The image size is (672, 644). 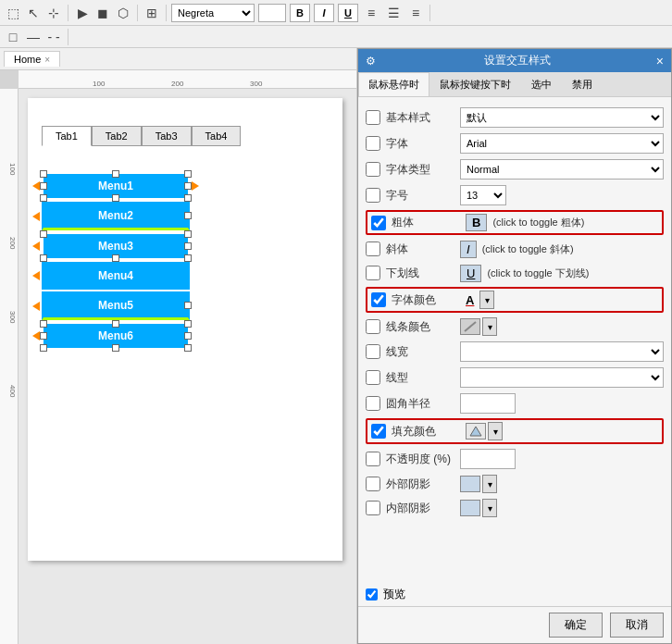 What do you see at coordinates (31, 59) in the screenshot?
I see `home-tab: Home ×` at bounding box center [31, 59].